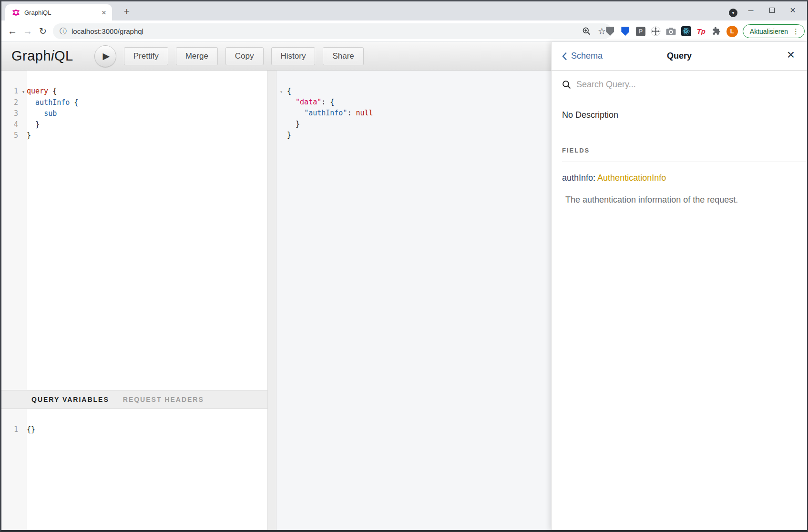  What do you see at coordinates (105, 56) in the screenshot?
I see `execute-query-button: ▶` at bounding box center [105, 56].